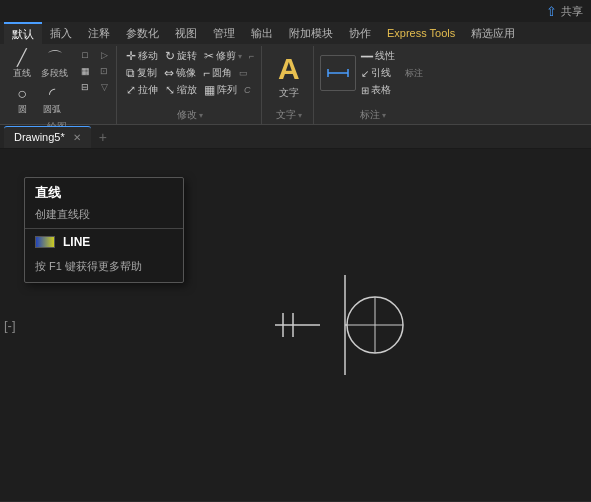  What do you see at coordinates (252, 56) in the screenshot?
I see `btn-trim-more: ⌐` at bounding box center [252, 56].